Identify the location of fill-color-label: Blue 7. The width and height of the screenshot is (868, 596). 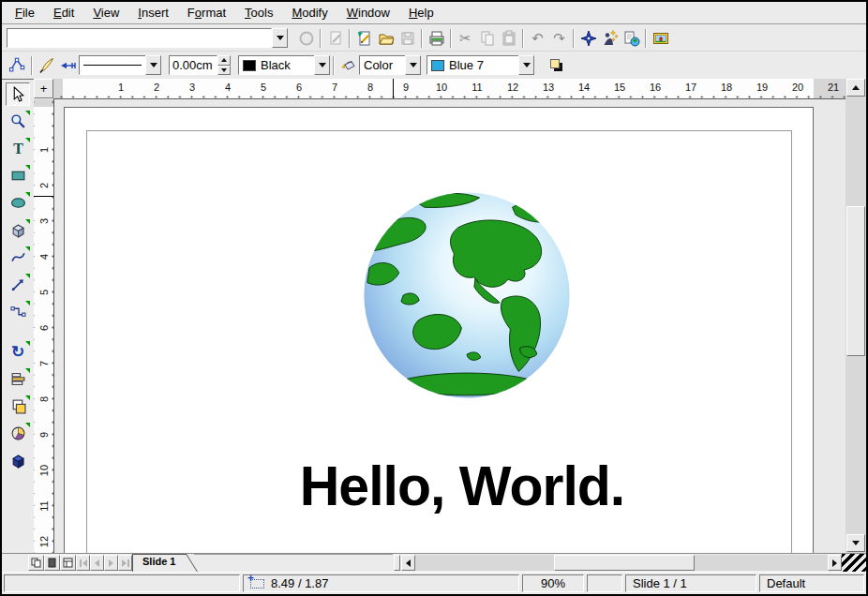
(467, 66).